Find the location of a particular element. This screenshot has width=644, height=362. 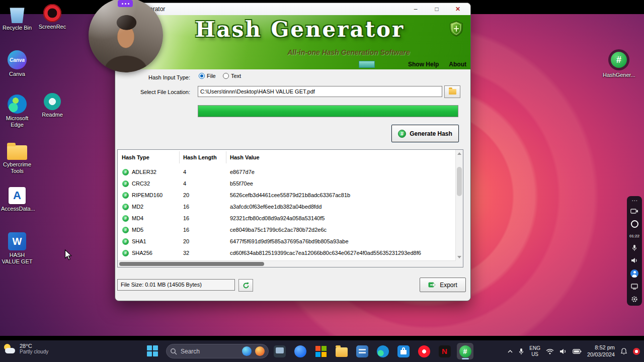

file-path-input is located at coordinates (320, 92).